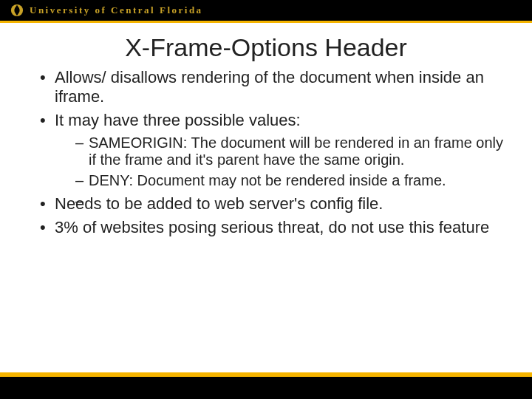 Image resolution: width=532 pixels, height=399 pixels. I want to click on slide-footer, so click(266, 386).